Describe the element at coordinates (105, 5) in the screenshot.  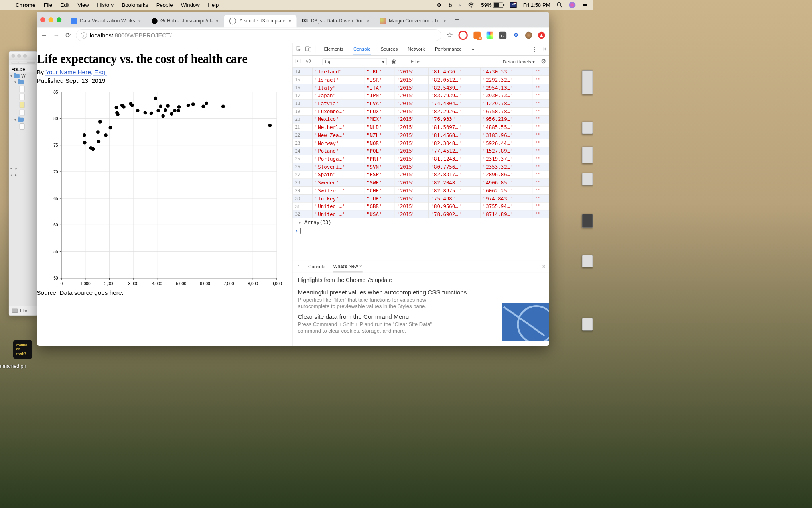
I see `menu-history: History` at that location.